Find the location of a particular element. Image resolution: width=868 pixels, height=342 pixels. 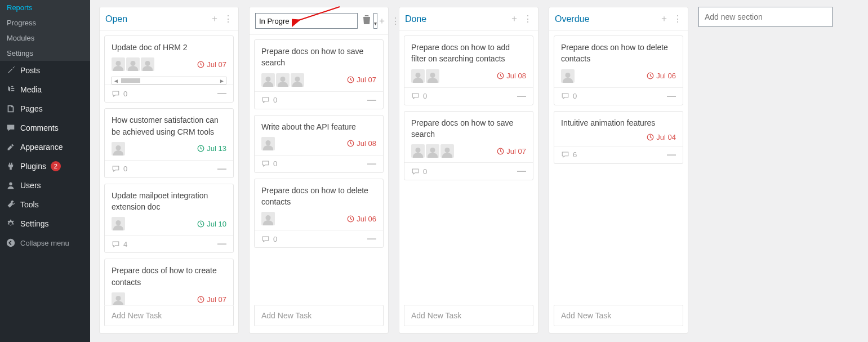

card-comments: 6 is located at coordinates (569, 154).